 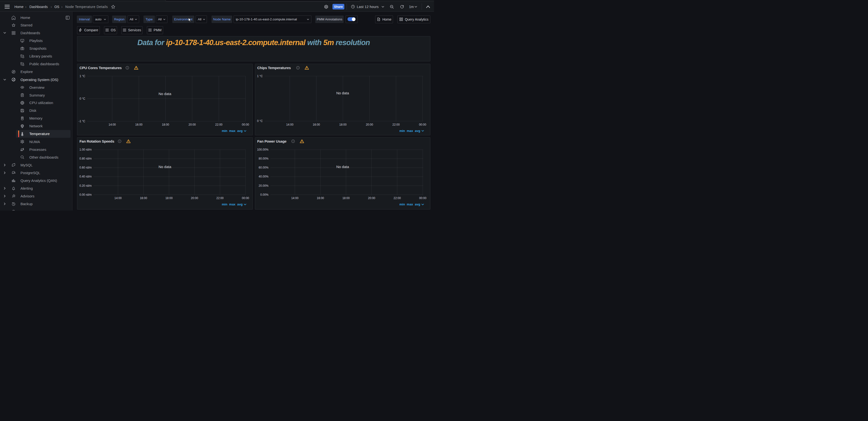 I want to click on svg-text: 20.00%, so click(x=264, y=186).